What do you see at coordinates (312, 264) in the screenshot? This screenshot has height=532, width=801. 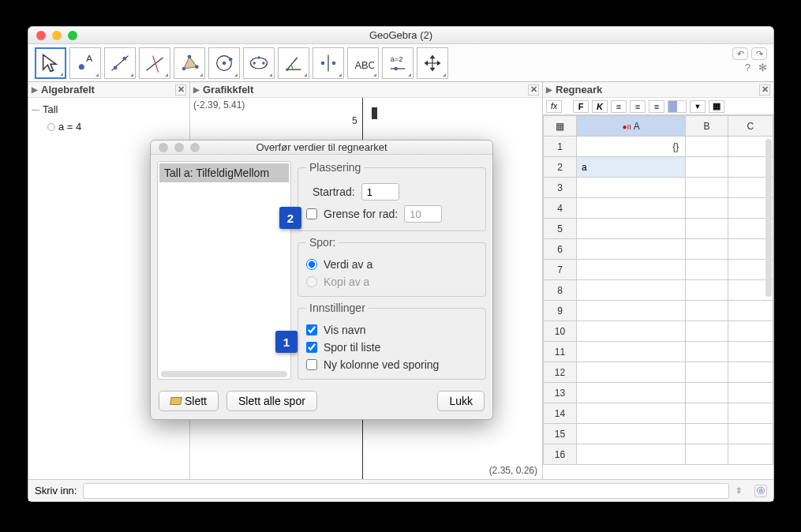 I see `radio-verdi` at bounding box center [312, 264].